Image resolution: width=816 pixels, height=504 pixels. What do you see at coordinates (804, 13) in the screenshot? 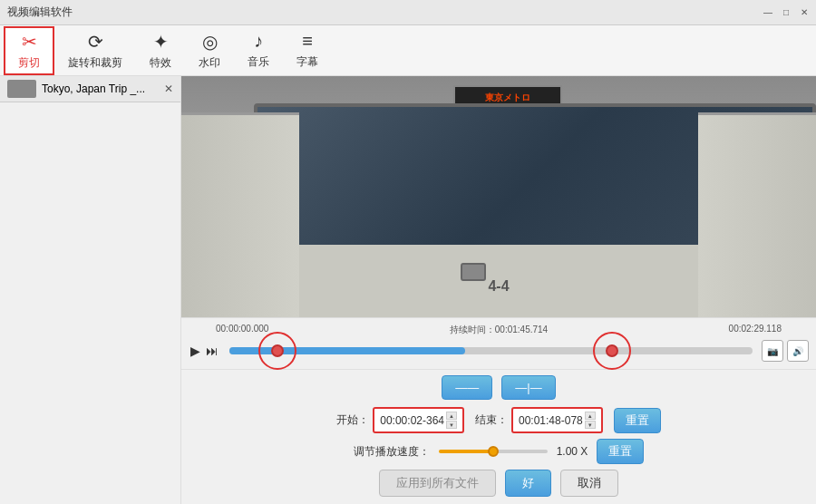
I see `close-button: ✕` at bounding box center [804, 13].